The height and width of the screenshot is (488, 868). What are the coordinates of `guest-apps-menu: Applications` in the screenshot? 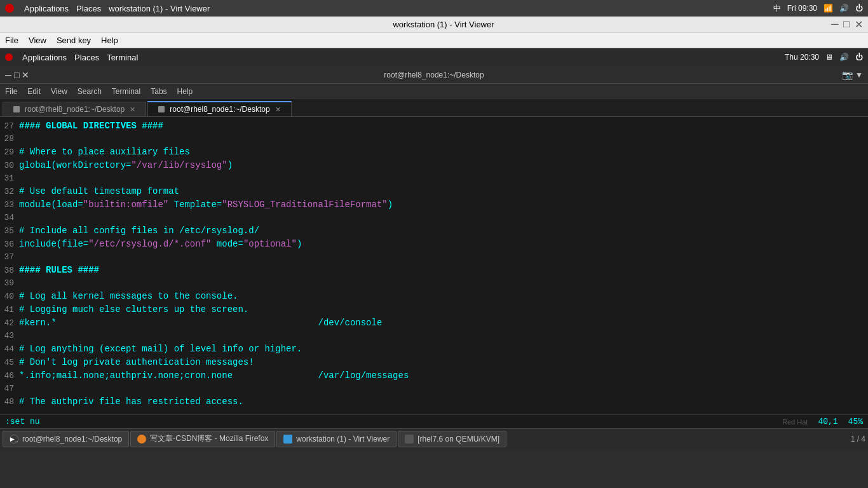 It's located at (44, 57).